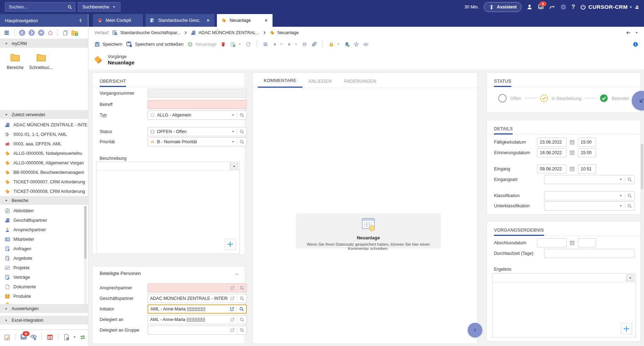 This screenshot has height=346, width=644. Describe the element at coordinates (197, 298) in the screenshot. I see `geschaeftspartner-field: ADAC MÜNCHEN ZENTRALE - INTERE...` at that location.